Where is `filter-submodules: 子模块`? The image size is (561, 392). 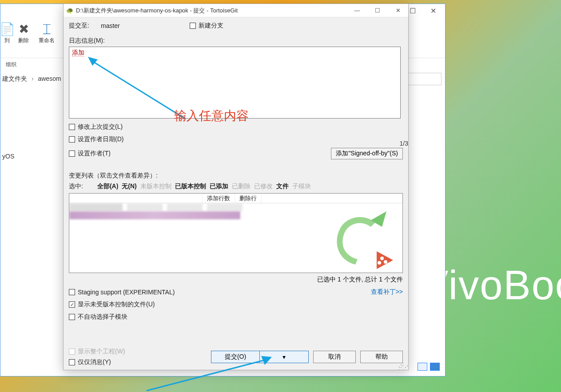
filter-submodules: 子模块 is located at coordinates (302, 186).